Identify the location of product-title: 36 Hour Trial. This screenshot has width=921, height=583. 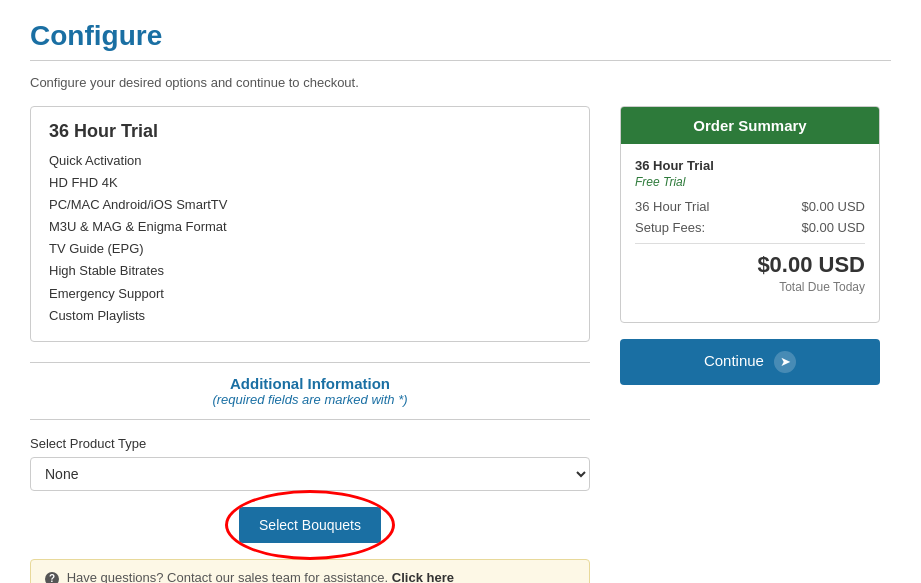
(310, 132).